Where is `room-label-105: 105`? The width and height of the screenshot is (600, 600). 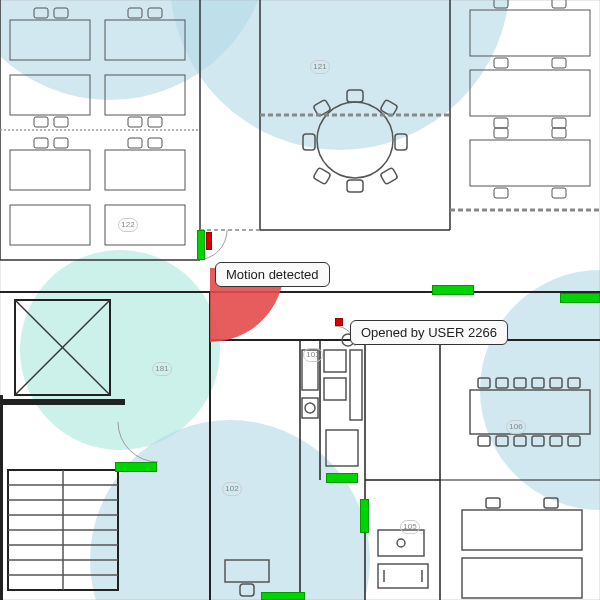 room-label-105: 105 is located at coordinates (410, 527).